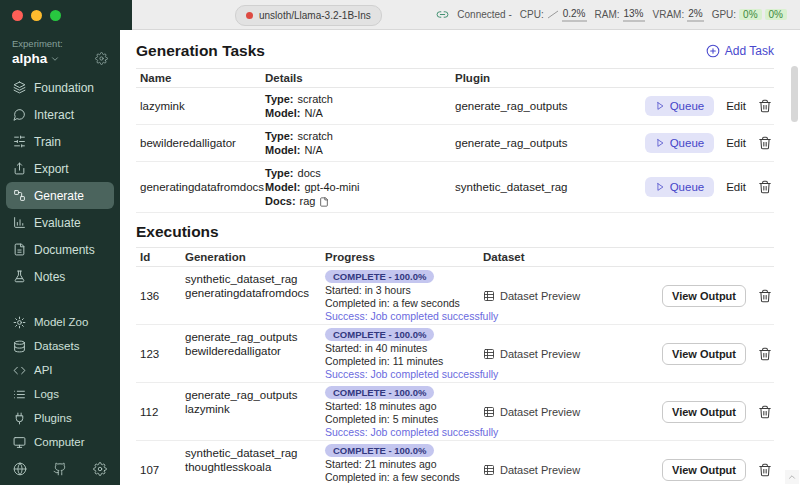 Image resolution: width=800 pixels, height=485 pixels. I want to click on sidebar-item-train: Train, so click(60, 142).